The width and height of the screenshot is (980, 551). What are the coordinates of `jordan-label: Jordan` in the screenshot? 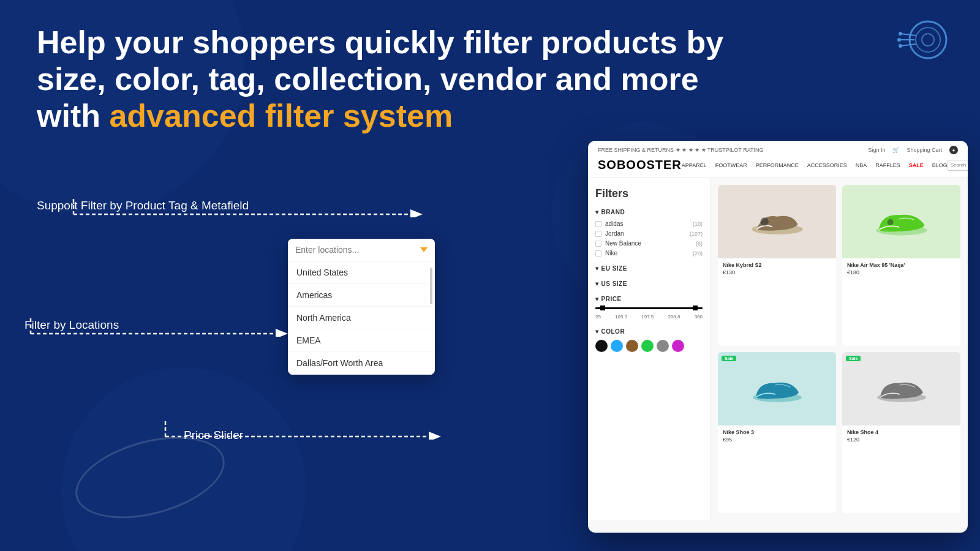 It's located at (615, 234).